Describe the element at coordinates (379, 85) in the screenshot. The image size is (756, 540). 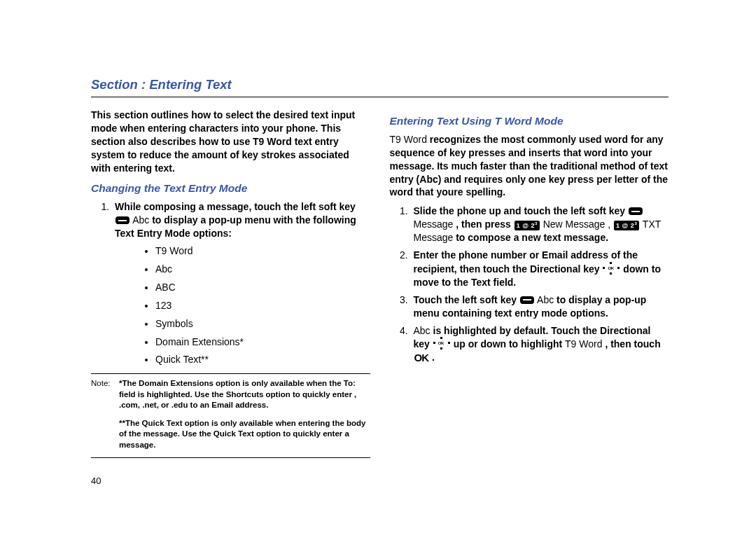
I see `section-title: Section : Entering Text` at that location.